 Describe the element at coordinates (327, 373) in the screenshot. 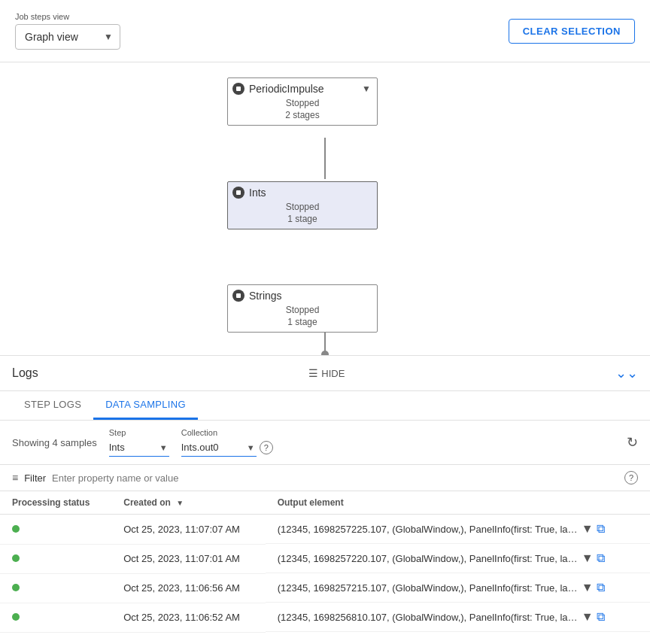

I see `hide-button: ☰ HIDE` at that location.